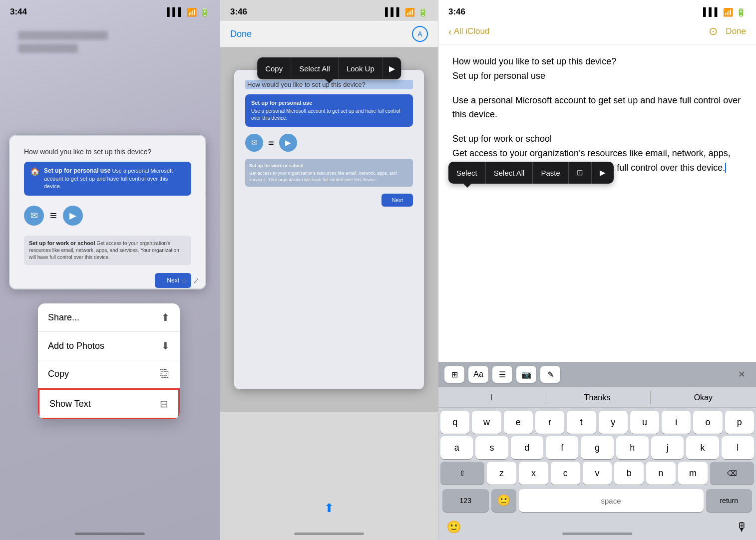 Image resolution: width=756 pixels, height=540 pixels. Describe the element at coordinates (703, 398) in the screenshot. I see `kb-suggestion-okay: Okay` at that location.